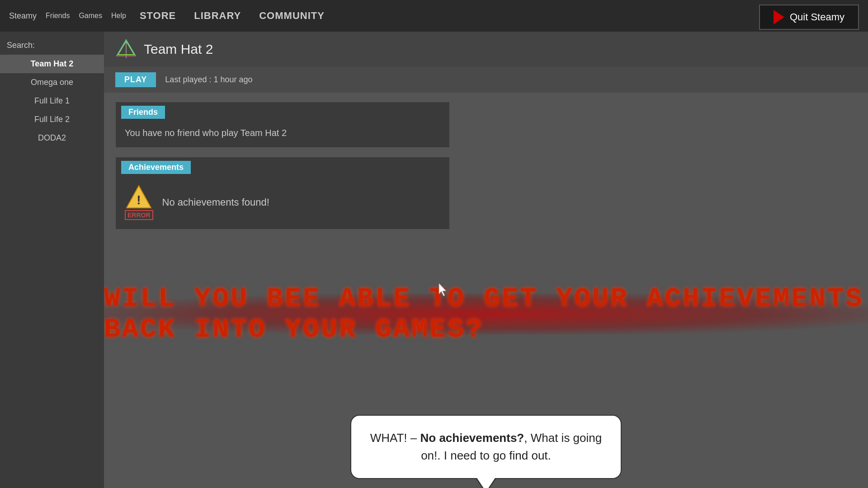 This screenshot has width=868, height=488. I want to click on menu-items: Friends Games Help, so click(86, 16).